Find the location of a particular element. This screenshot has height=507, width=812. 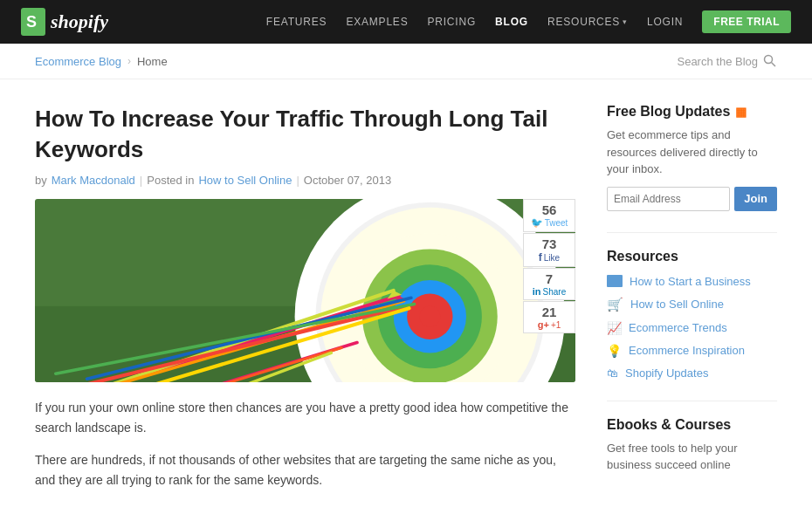

search-label: Search the Blog is located at coordinates (718, 61).